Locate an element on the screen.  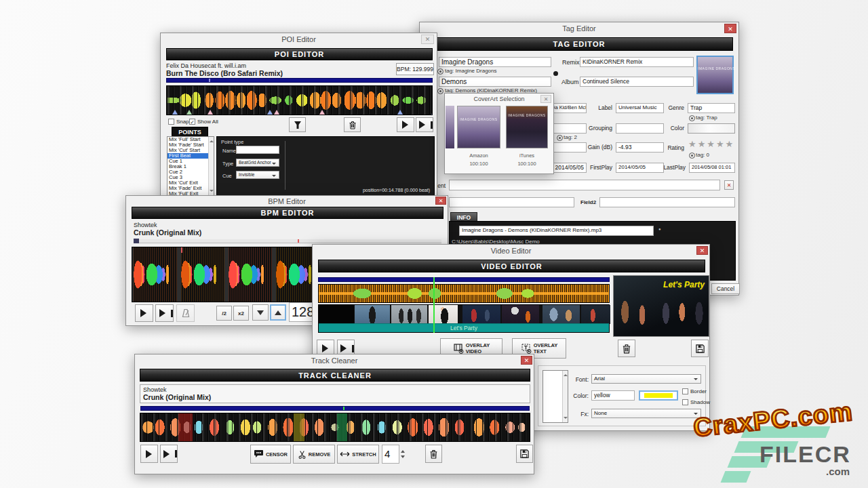
cover-option-itunes: IMAGINE DRAGONS is located at coordinates (527, 127).